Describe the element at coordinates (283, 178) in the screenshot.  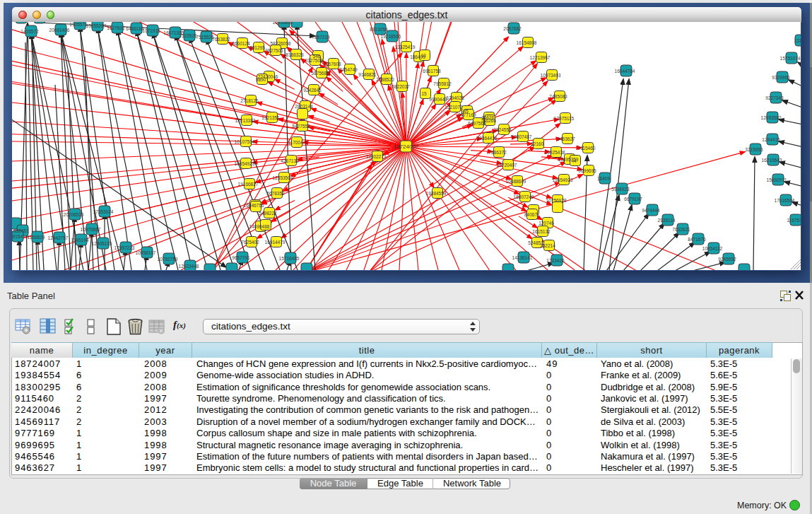
I see `svg-text: 12353504` at that location.